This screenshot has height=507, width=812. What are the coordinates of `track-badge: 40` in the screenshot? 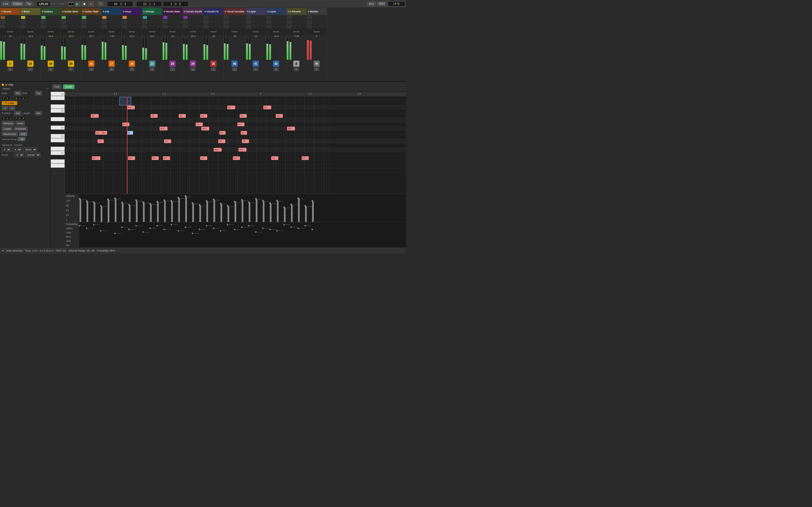 It's located at (235, 64).